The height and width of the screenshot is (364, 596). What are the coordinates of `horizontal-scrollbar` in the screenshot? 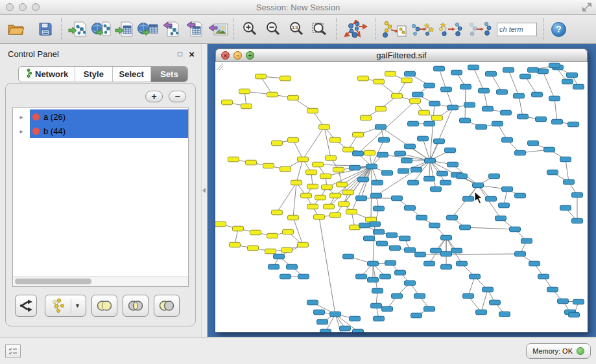 It's located at (101, 281).